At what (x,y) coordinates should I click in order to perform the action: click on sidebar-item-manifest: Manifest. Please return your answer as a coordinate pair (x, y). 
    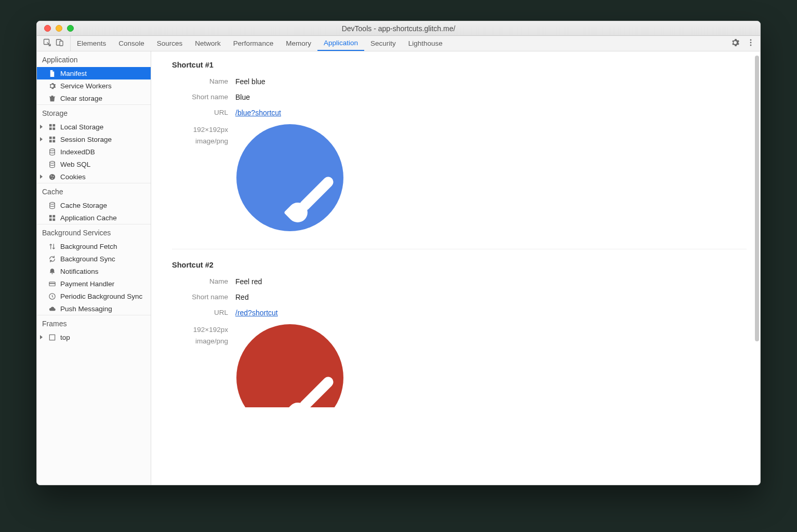
    Looking at the image, I should click on (94, 73).